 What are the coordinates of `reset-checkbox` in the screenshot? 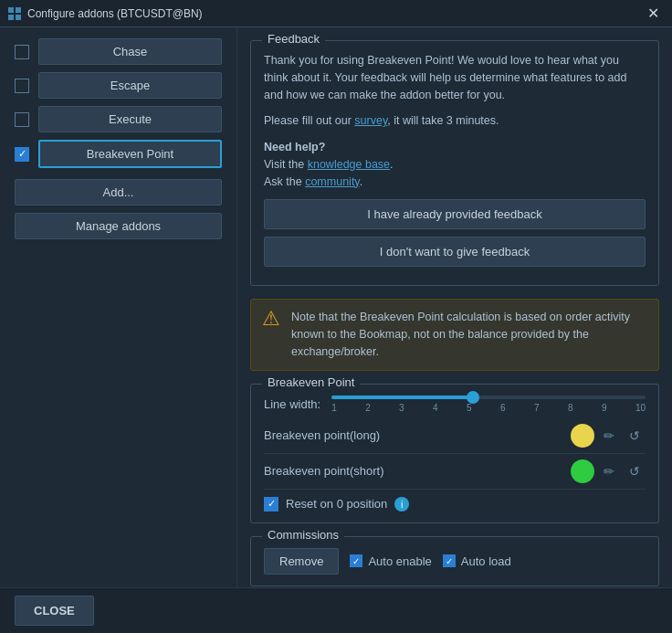 It's located at (271, 504).